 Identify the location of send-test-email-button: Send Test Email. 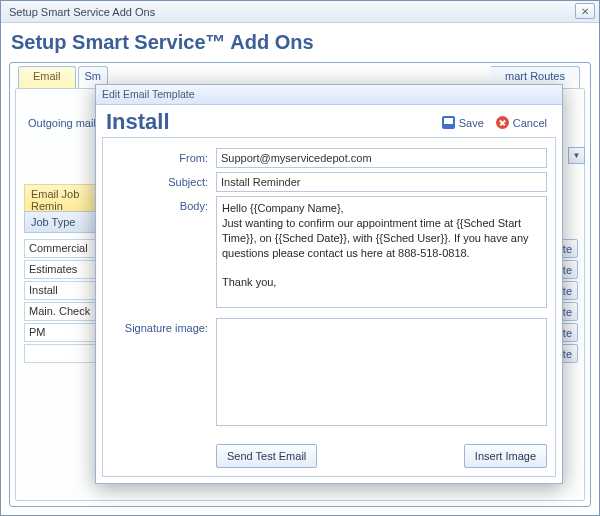
(266, 456).